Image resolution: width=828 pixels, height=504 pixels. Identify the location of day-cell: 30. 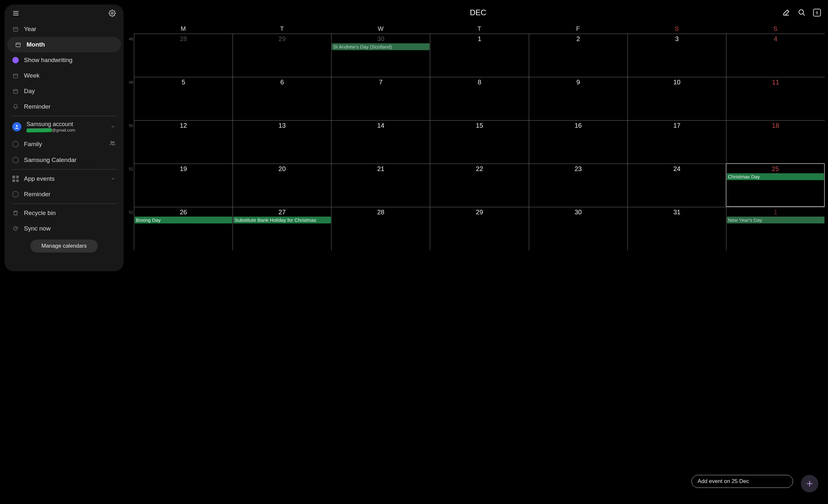
(578, 228).